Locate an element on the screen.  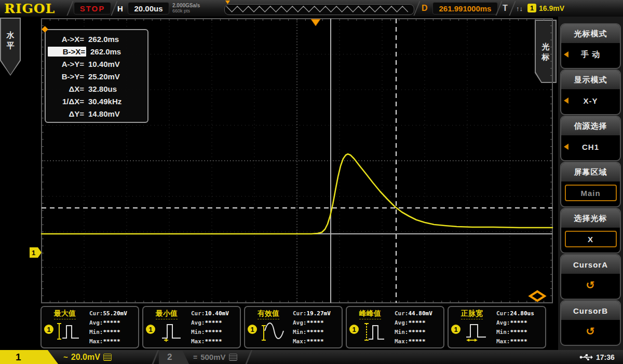
cursor-row-label: ΔX= is located at coordinates (66, 89).